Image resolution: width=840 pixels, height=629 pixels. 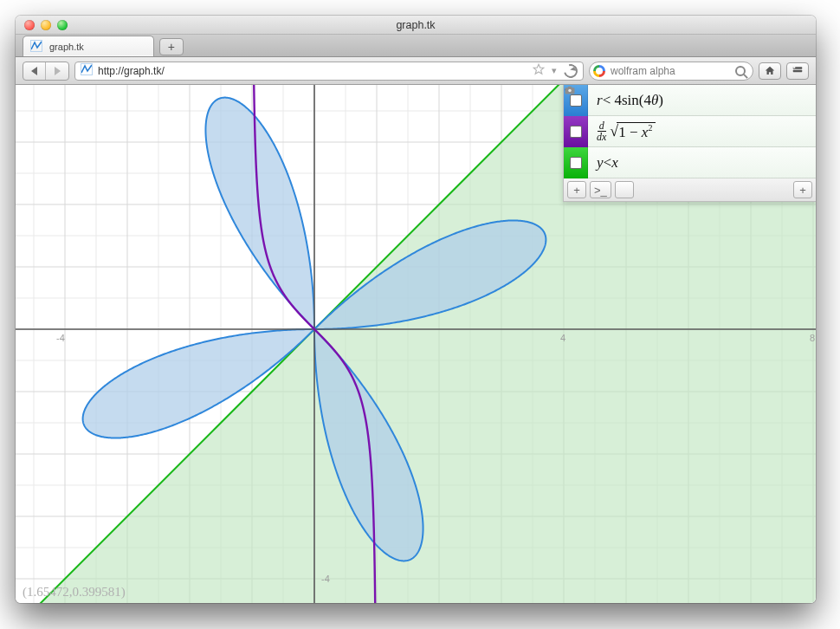 What do you see at coordinates (577, 190) in the screenshot?
I see `add-equation-button: +` at bounding box center [577, 190].